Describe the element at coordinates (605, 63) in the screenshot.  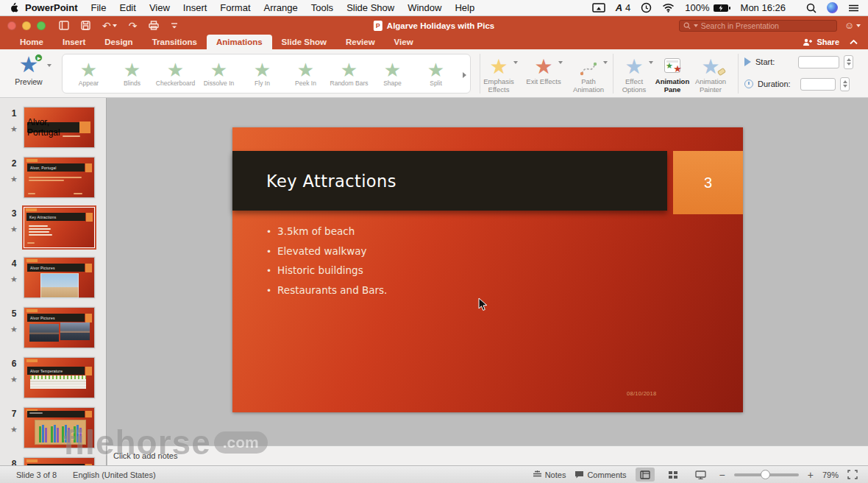
I see `path-animation-caret` at that location.